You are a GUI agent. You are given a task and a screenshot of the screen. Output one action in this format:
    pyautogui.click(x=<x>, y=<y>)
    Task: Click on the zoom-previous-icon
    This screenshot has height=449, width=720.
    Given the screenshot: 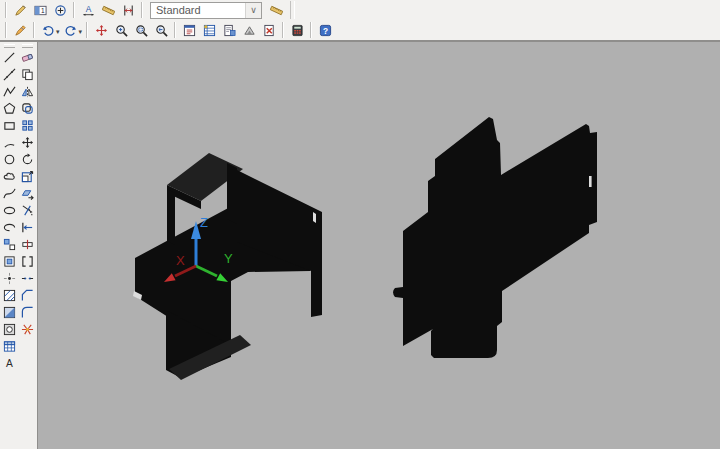 What is the action you would take?
    pyautogui.click(x=161, y=30)
    